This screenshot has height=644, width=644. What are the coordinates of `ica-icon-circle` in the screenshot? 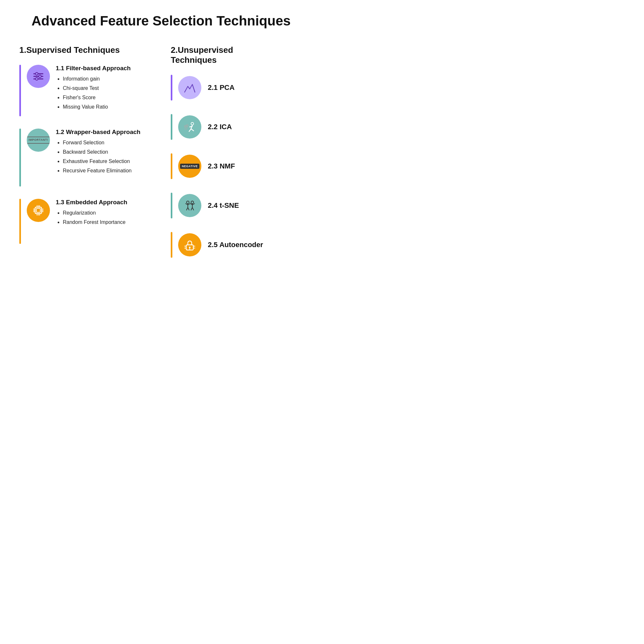 It's located at (190, 127).